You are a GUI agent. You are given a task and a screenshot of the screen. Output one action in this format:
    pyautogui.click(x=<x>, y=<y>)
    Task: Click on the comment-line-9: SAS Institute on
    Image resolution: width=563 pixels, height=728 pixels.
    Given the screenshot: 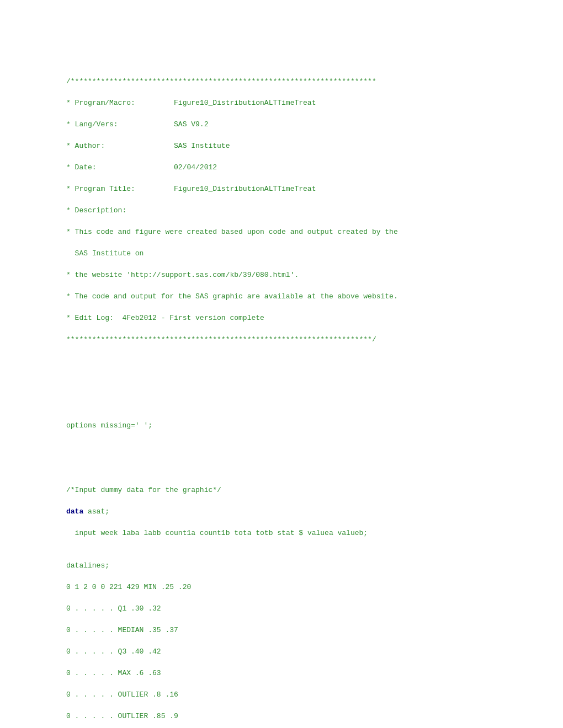 What is the action you would take?
    pyautogui.click(x=304, y=254)
    